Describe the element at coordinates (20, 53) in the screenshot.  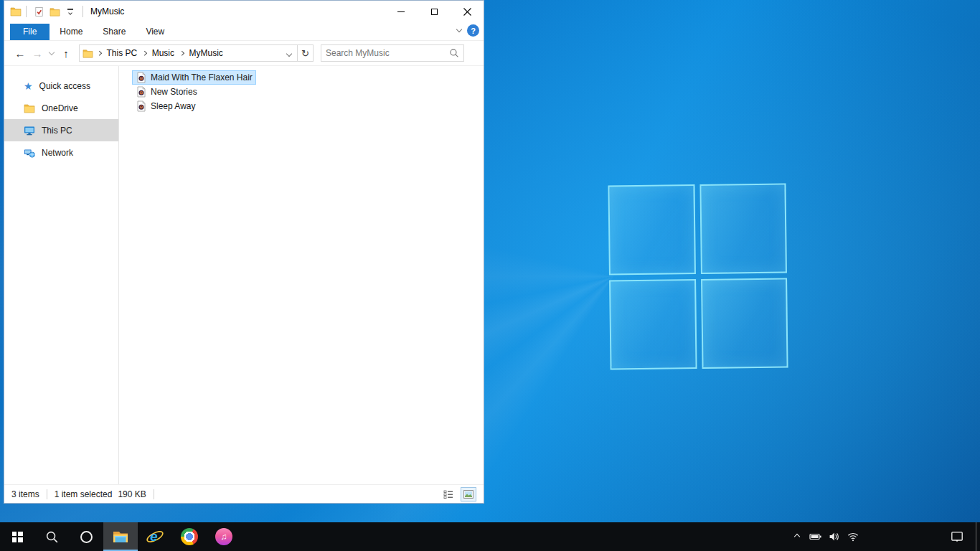
I see `back-button: ←` at that location.